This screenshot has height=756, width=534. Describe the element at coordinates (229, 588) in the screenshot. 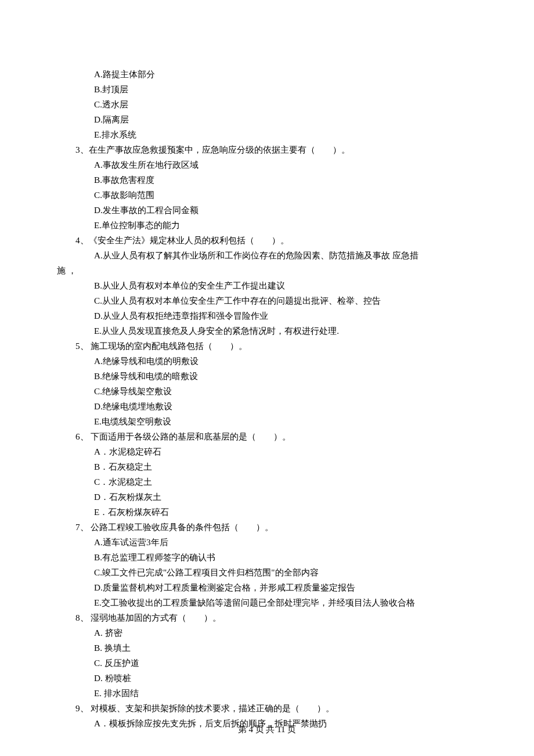

I see `option-text: 质量监督机构对工程质量检测鉴定合格，并形咸工程质量鉴定报告` at that location.